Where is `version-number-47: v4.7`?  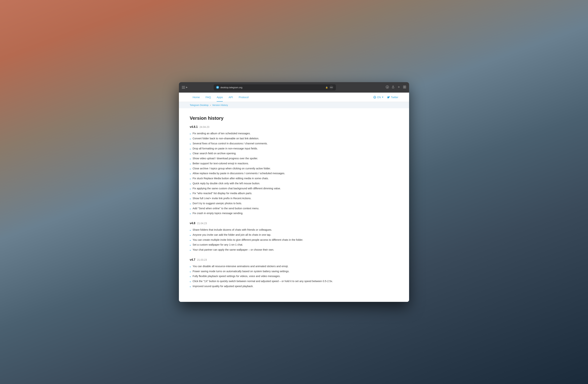
version-number-47: v4.7 is located at coordinates (192, 260).